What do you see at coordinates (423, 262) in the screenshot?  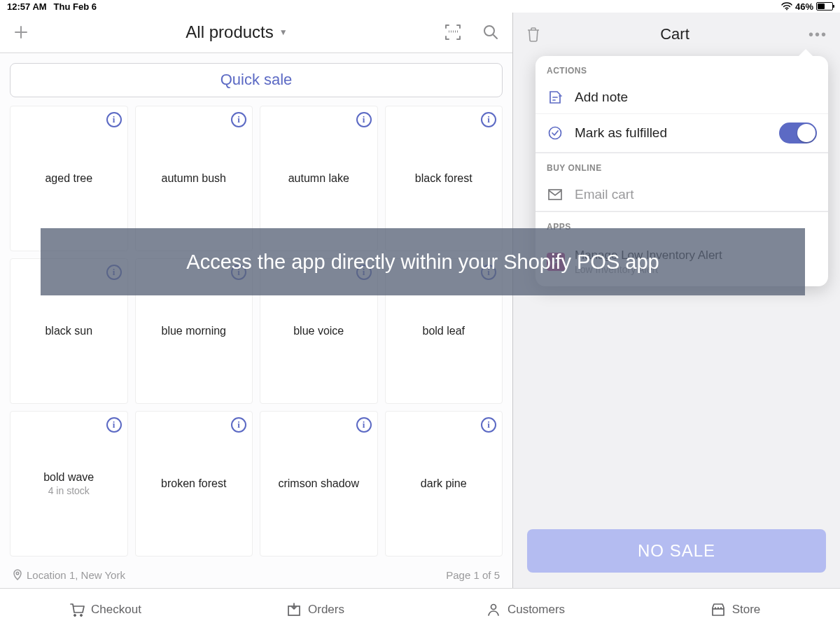 I see `overlay-banner: Access the app directly within your Shop…` at bounding box center [423, 262].